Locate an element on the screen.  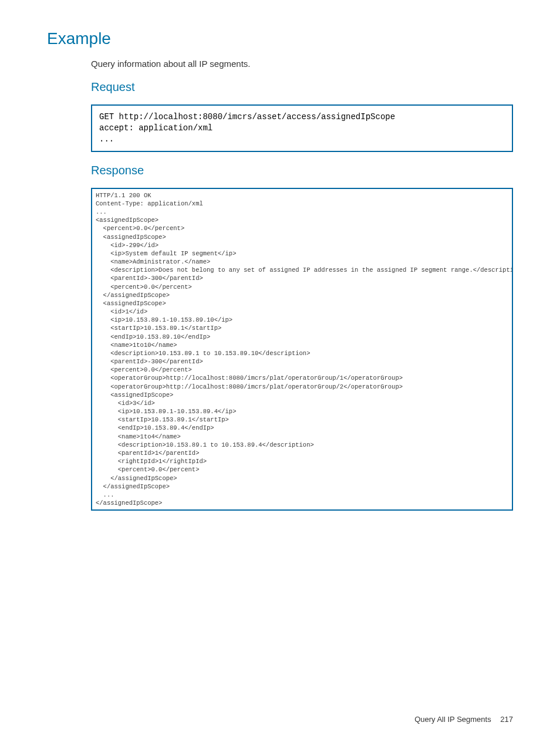
request-code-block: GET http://localhost:8080/imcrs/asset/ac… is located at coordinates (302, 128).